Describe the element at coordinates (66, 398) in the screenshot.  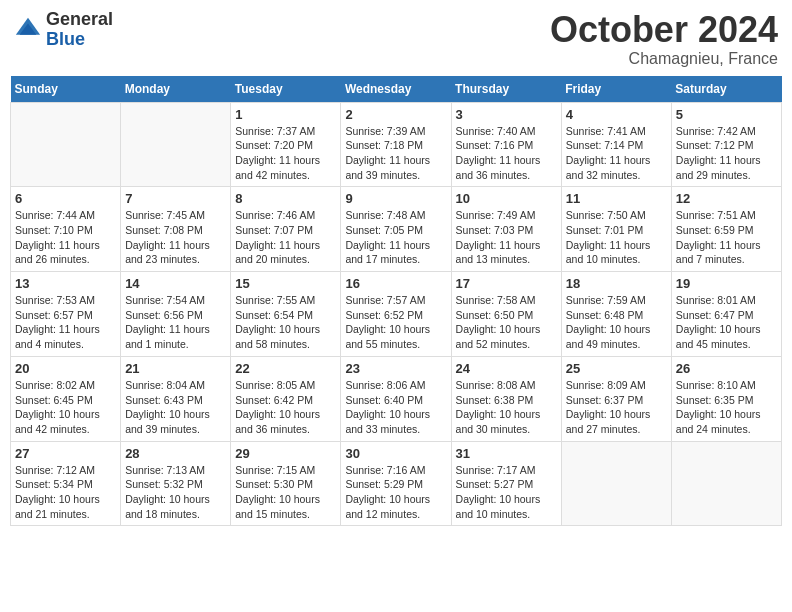
I see `calendar-cell: 20Sunrise: 8:02 AMSunset: 6:45 PMDayligh…` at that location.